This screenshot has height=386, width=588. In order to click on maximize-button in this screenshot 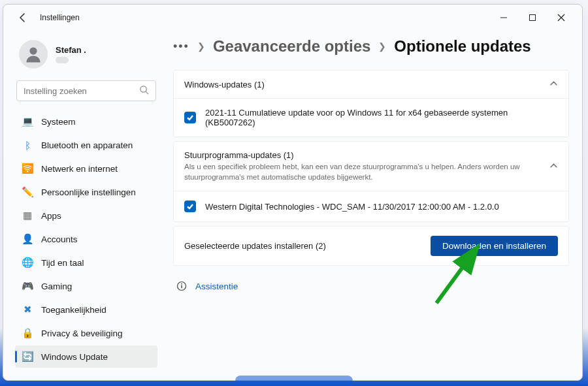, I will do `click(532, 18)`.